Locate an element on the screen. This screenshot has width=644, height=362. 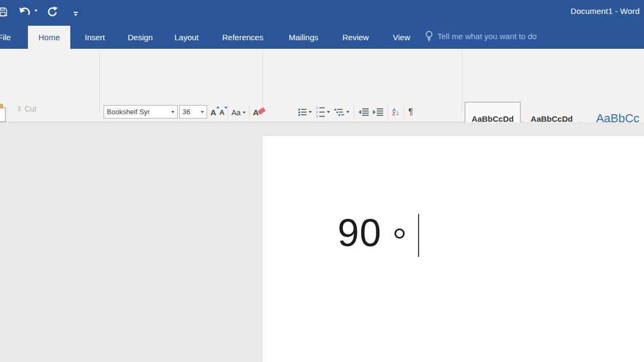
scissors-icon: ✂ is located at coordinates (19, 109).